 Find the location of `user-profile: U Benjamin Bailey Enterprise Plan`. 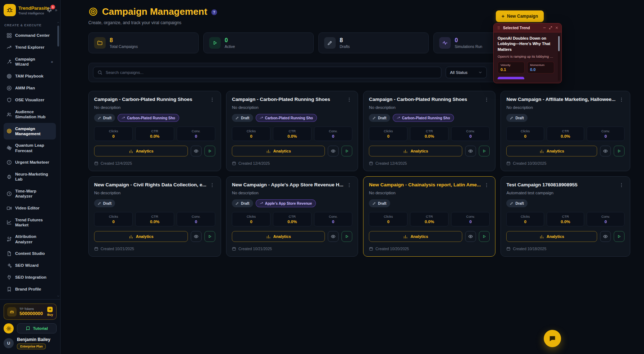

user-profile: U Benjamin Bailey Enterprise Plan is located at coordinates (30, 343).